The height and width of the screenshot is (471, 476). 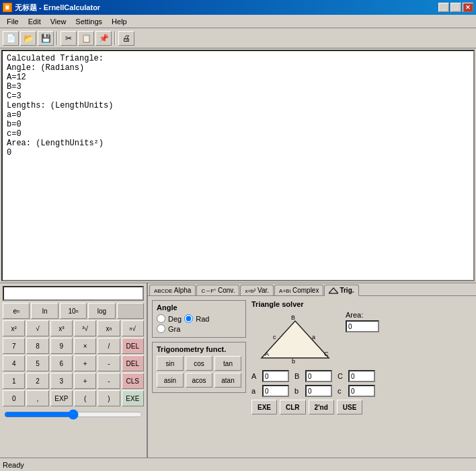 I want to click on atan-button: atan, so click(x=228, y=380).